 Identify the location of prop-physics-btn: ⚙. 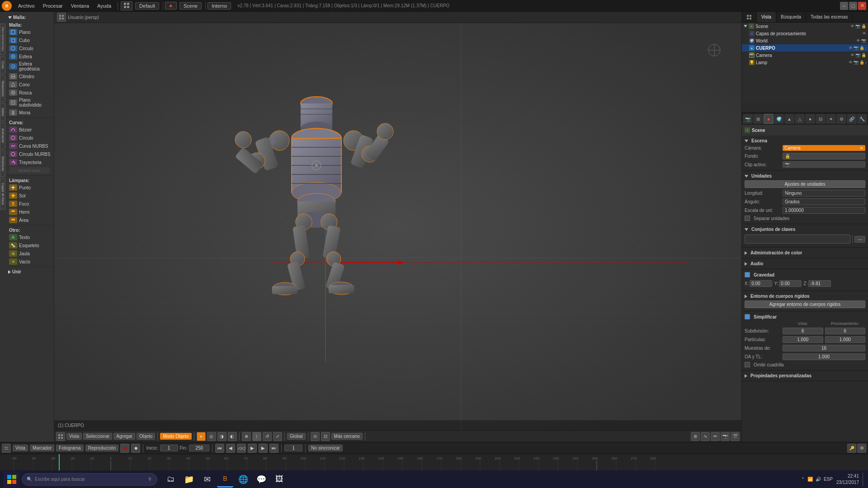
(841, 119).